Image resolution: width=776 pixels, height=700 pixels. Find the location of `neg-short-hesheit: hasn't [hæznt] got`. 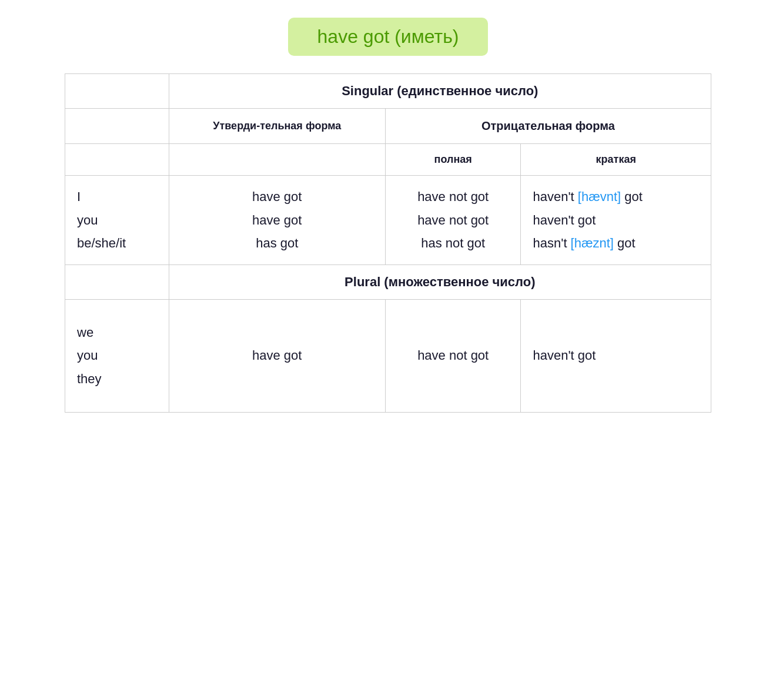

neg-short-hesheit: hasn't [hæznt] got is located at coordinates (616, 243).